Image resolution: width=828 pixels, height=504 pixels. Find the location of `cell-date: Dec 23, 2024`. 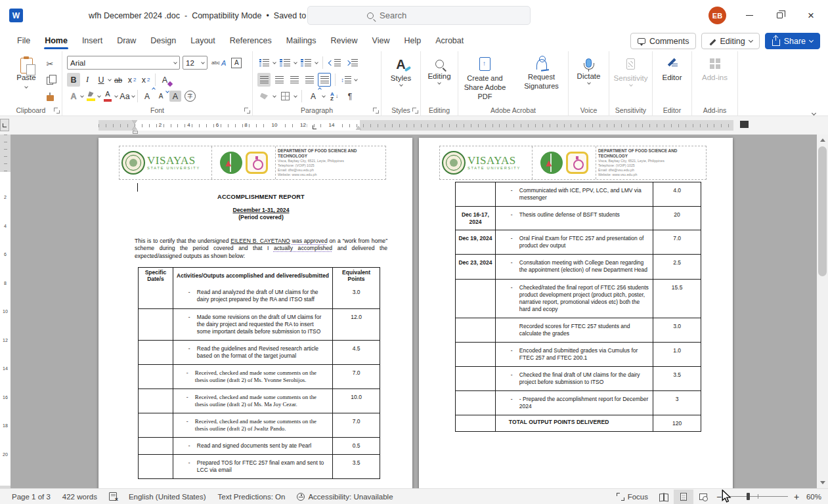

cell-date: Dec 23, 2024 is located at coordinates (475, 266).